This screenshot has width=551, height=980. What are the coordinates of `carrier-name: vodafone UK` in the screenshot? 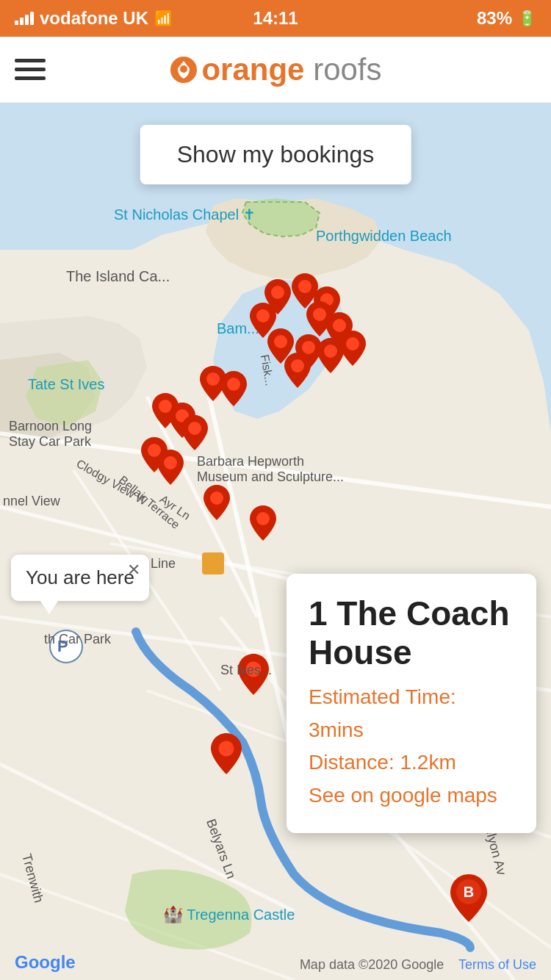 It's located at (94, 18).